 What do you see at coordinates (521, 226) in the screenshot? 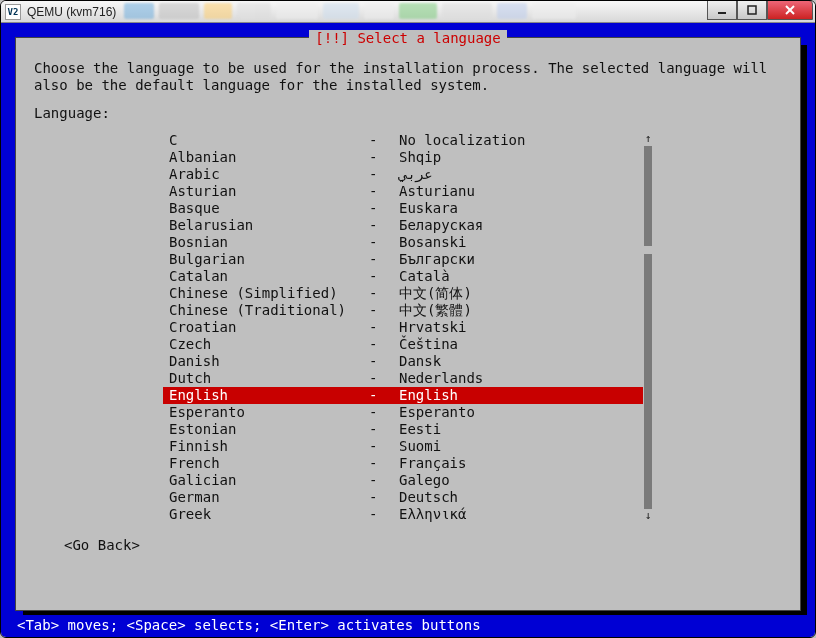
I see `language-native: Беларуская` at bounding box center [521, 226].